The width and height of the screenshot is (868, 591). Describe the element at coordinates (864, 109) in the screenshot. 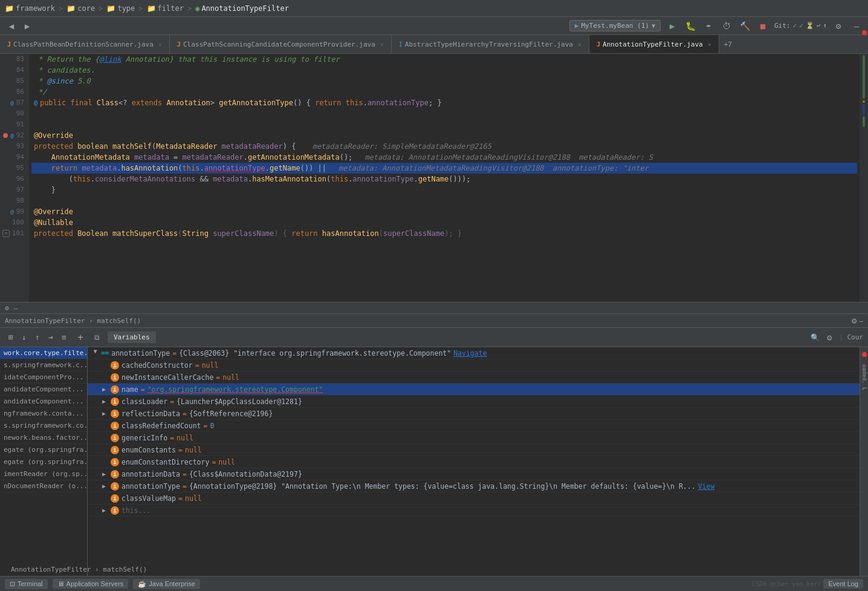

I see `gutter-current` at that location.